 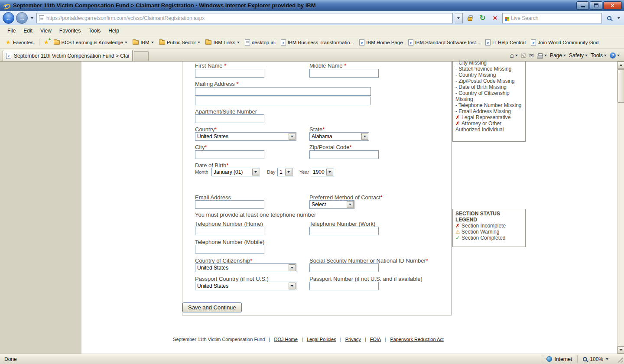 I want to click on maximize-button, so click(x=596, y=5).